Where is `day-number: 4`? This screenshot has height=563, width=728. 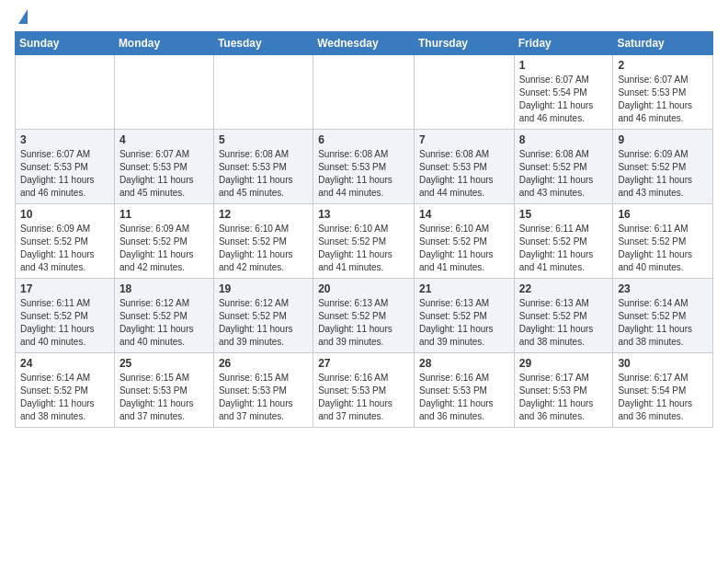
day-number: 4 is located at coordinates (164, 140).